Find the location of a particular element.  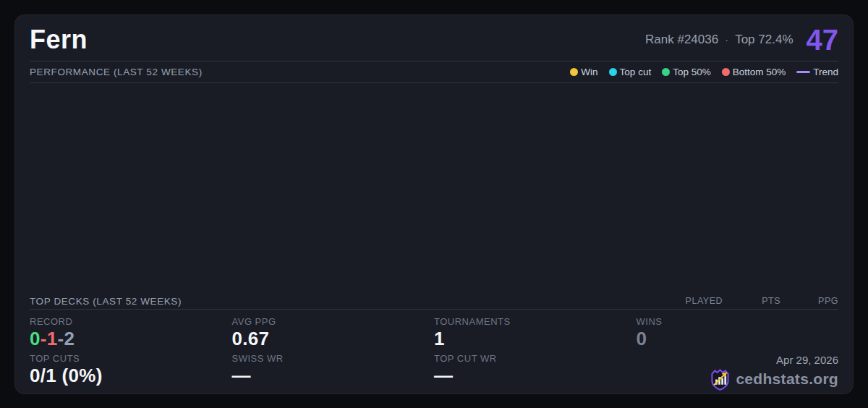

top-cut-dot-icon is located at coordinates (613, 72).